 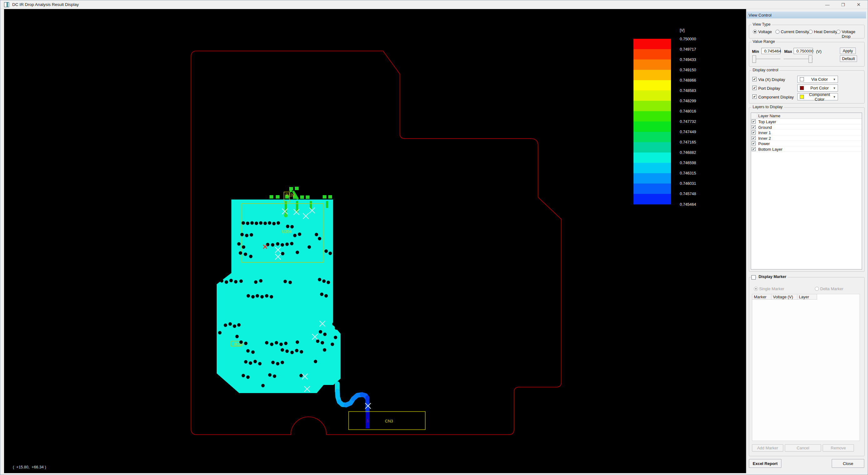 I want to click on apply-button: Apply, so click(x=848, y=51).